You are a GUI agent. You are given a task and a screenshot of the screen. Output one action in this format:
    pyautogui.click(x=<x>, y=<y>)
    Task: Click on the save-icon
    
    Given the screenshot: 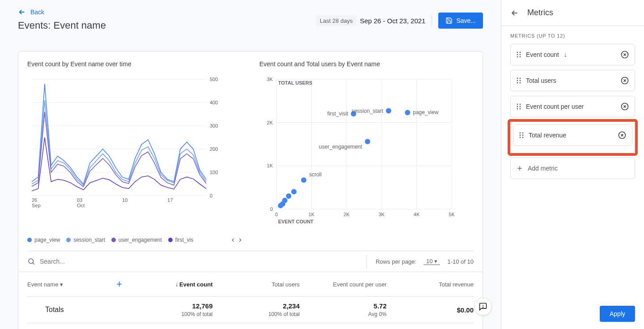 What is the action you would take?
    pyautogui.click(x=449, y=21)
    